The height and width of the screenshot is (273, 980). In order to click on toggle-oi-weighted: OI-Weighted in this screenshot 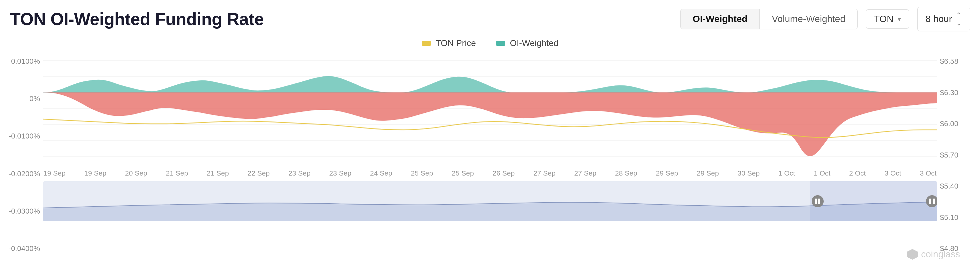, I will do `click(720, 19)`.